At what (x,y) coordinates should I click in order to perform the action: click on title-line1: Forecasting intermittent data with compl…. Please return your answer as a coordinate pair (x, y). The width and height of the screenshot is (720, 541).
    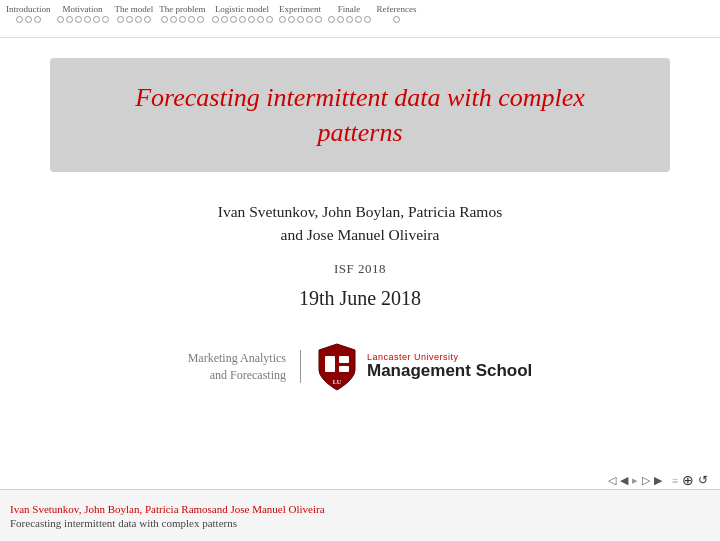
    Looking at the image, I should click on (360, 98).